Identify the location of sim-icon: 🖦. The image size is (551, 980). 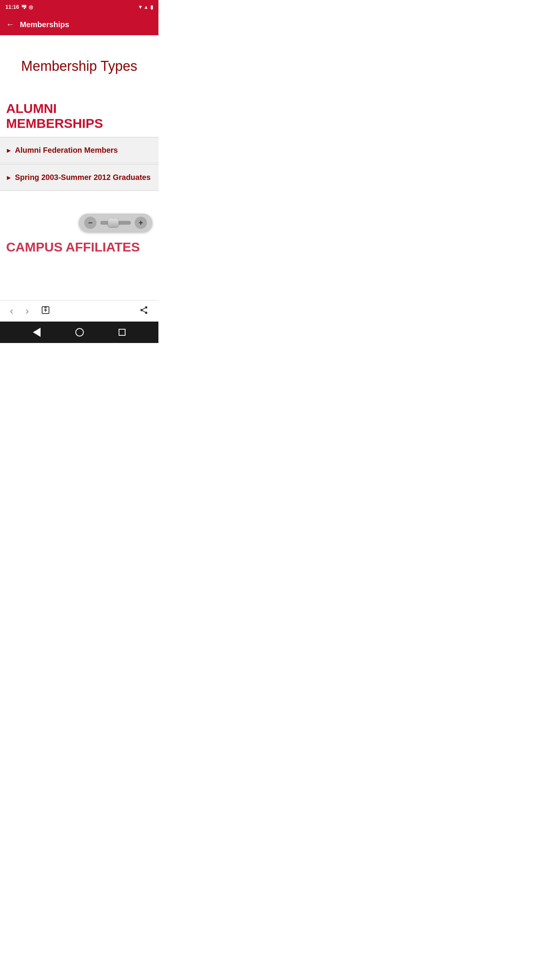
(24, 7).